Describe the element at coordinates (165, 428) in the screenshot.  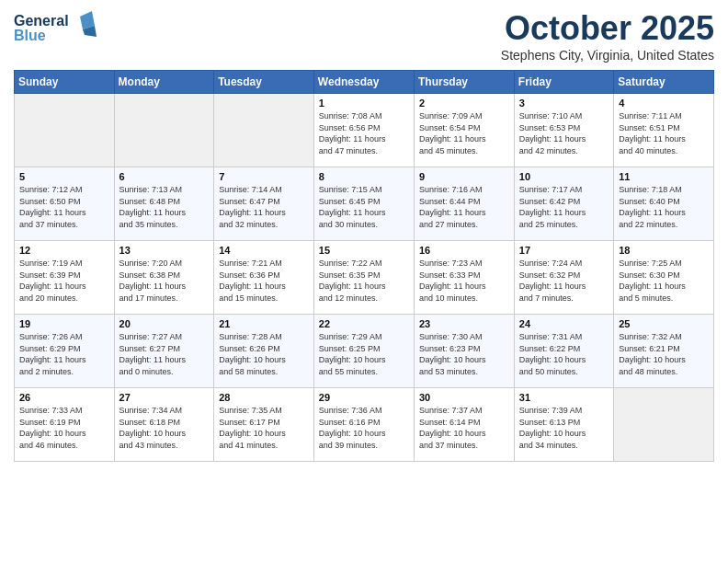
I see `day-info: Sunrise: 7:34 AM Sunset: 6:18 PM Dayligh…` at that location.